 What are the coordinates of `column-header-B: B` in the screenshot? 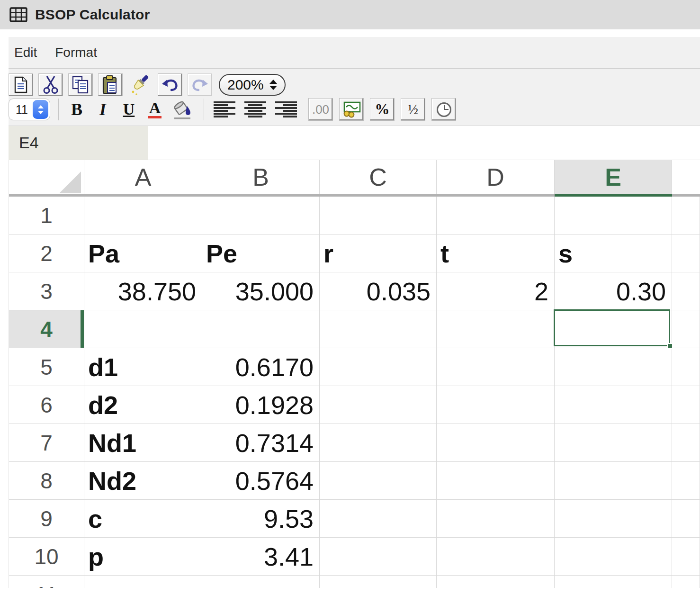 It's located at (261, 177).